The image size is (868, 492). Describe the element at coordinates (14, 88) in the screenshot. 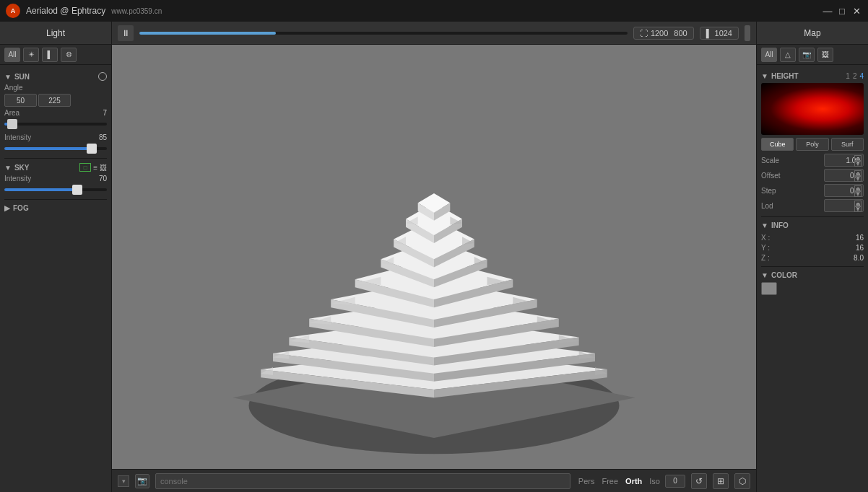

I see `sun-angle-label: Angle` at that location.